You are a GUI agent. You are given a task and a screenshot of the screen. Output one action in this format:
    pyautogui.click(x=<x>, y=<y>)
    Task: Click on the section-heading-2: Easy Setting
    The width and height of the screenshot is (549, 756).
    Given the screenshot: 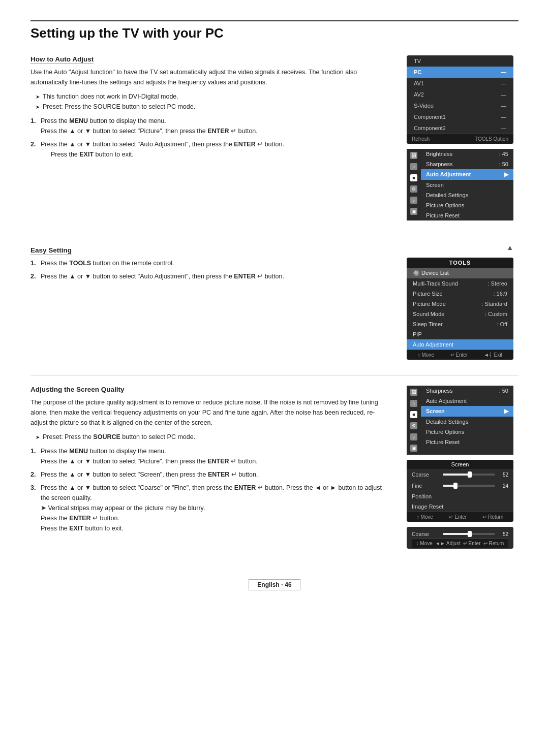 What is the action you would take?
    pyautogui.click(x=51, y=251)
    